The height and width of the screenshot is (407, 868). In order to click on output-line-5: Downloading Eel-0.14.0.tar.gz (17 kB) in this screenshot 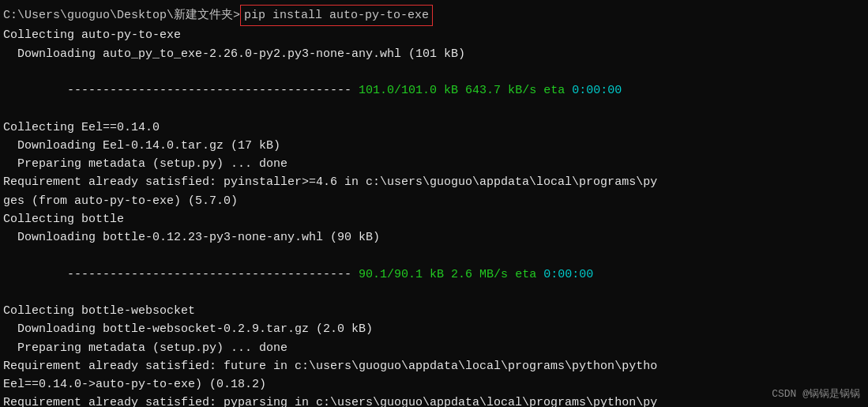, I will do `click(434, 145)`.